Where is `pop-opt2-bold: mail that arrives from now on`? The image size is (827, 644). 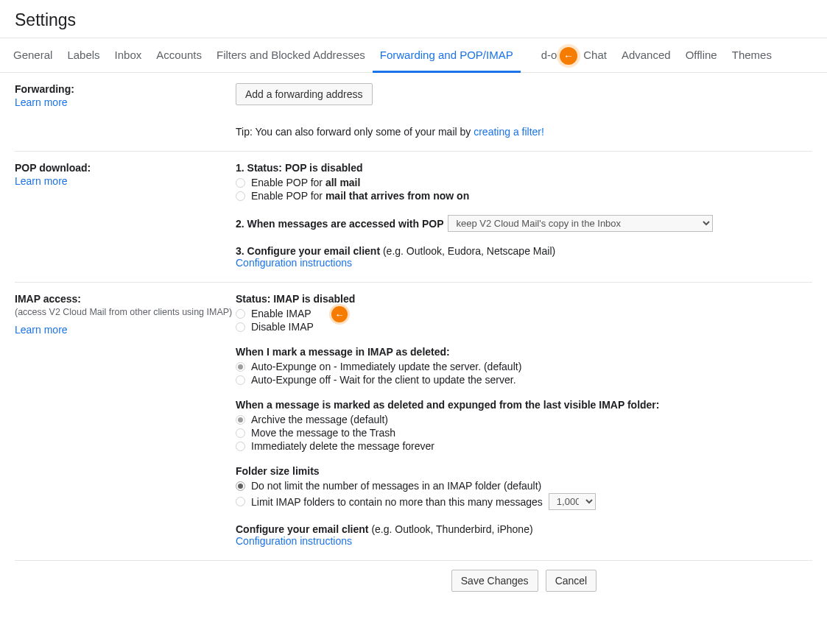 pop-opt2-bold: mail that arrives from now on is located at coordinates (398, 196).